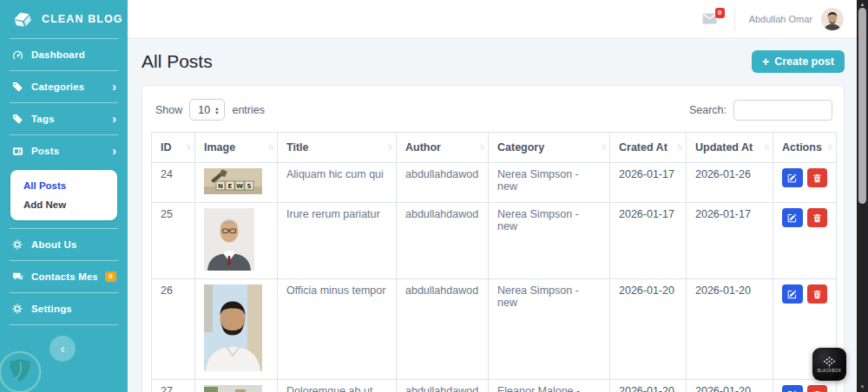  Describe the element at coordinates (710, 19) in the screenshot. I see `mail-button: 0` at that location.